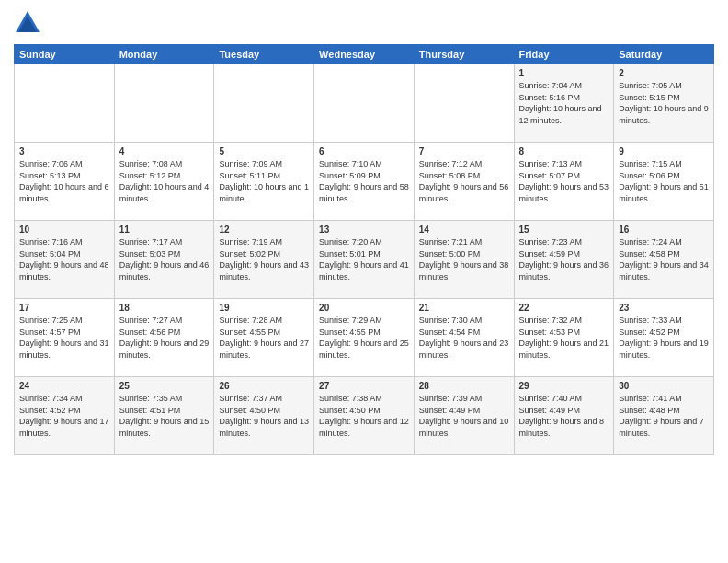  What do you see at coordinates (364, 23) in the screenshot?
I see `header` at bounding box center [364, 23].